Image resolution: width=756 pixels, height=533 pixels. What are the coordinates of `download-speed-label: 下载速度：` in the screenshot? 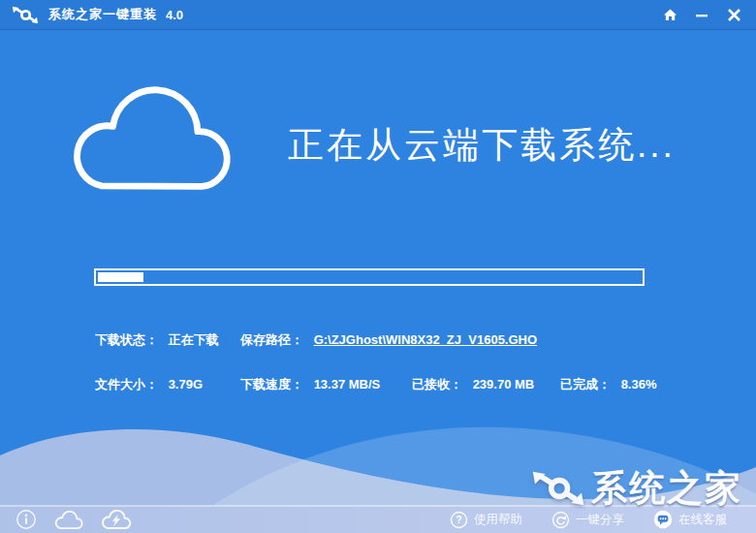 It's located at (271, 384).